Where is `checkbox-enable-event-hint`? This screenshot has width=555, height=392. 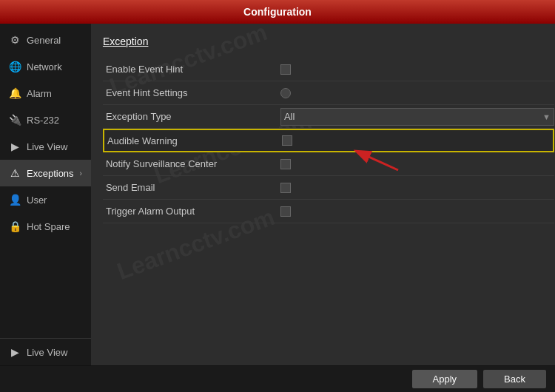 checkbox-enable-event-hint is located at coordinates (286, 70).